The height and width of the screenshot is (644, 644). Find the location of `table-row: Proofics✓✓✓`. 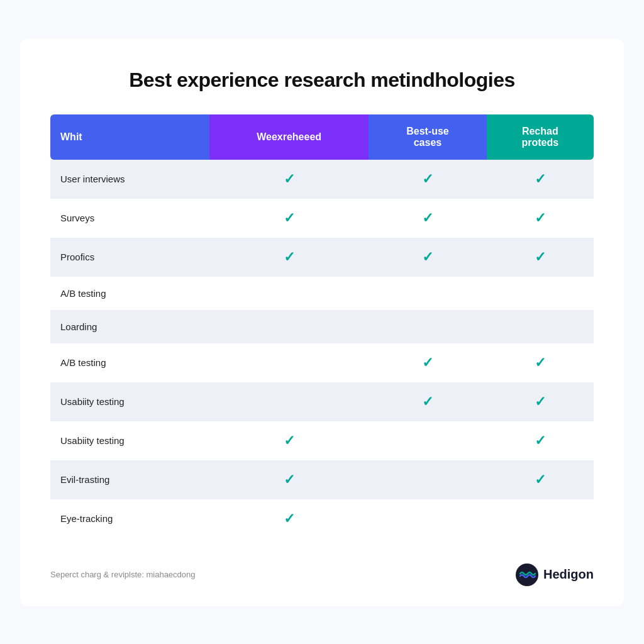

table-row: Proofics✓✓✓ is located at coordinates (322, 257).